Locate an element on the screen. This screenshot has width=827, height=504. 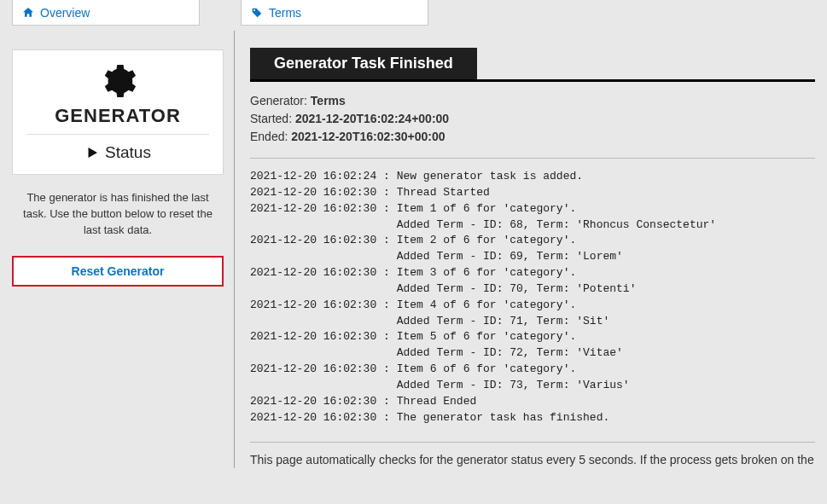
meta-started-value: 2021-12-20T16:02:24+00:00 is located at coordinates (372, 119).